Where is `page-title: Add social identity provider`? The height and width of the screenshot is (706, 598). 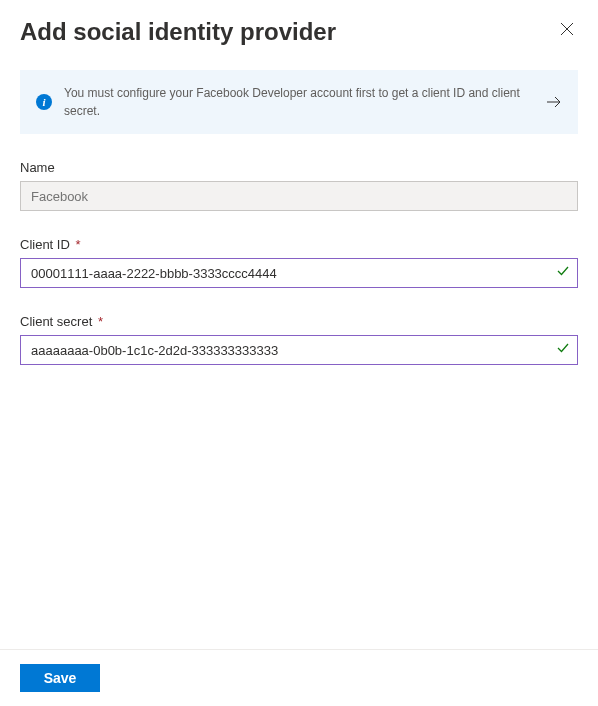
page-title: Add social identity provider is located at coordinates (178, 32).